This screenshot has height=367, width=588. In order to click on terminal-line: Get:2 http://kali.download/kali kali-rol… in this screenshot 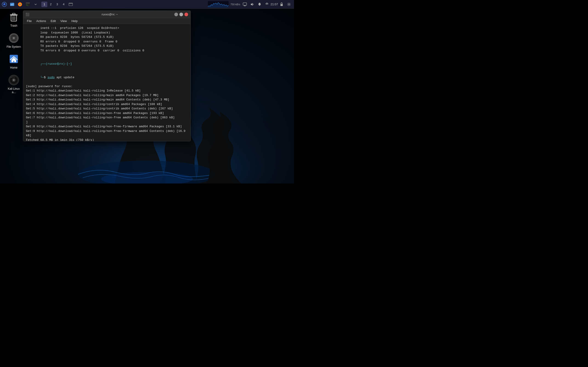, I will do `click(107, 96)`.